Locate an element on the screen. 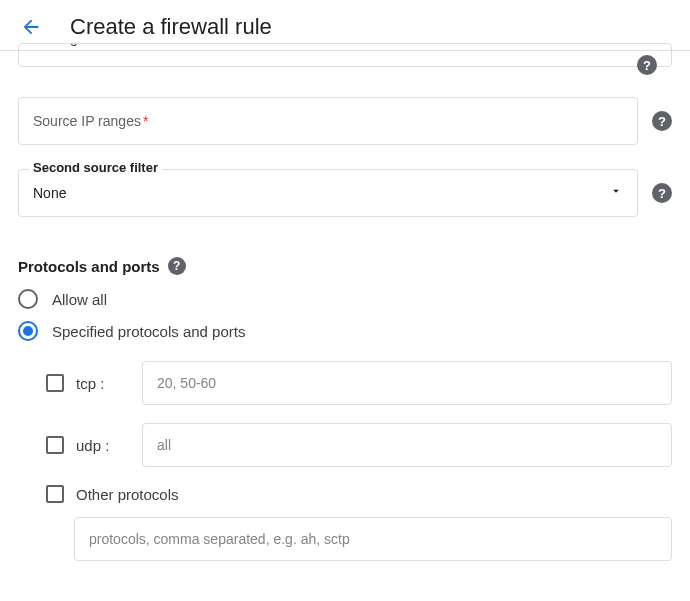 This screenshot has width=690, height=601. tcp-ports-input: 20, 50-60 is located at coordinates (407, 383).